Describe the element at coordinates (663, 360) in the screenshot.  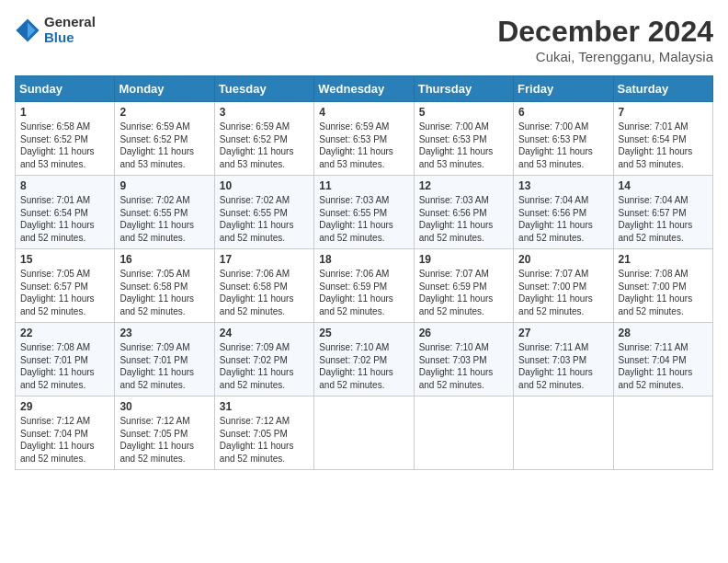
I see `calendar-cell: 28 Sunrise: 7:11 AM Sunset: 7:04 PM Dayl…` at that location.